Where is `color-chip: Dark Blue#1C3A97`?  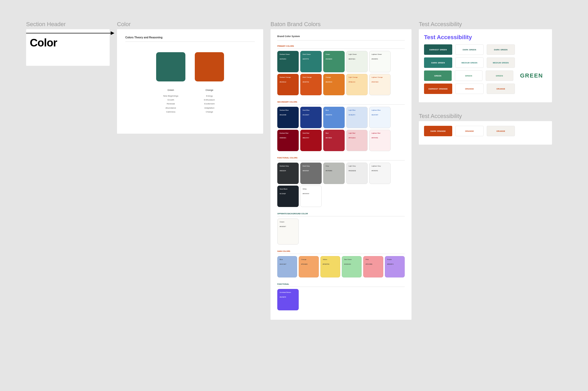 color-chip: Dark Blue#1C3A97 is located at coordinates (311, 117).